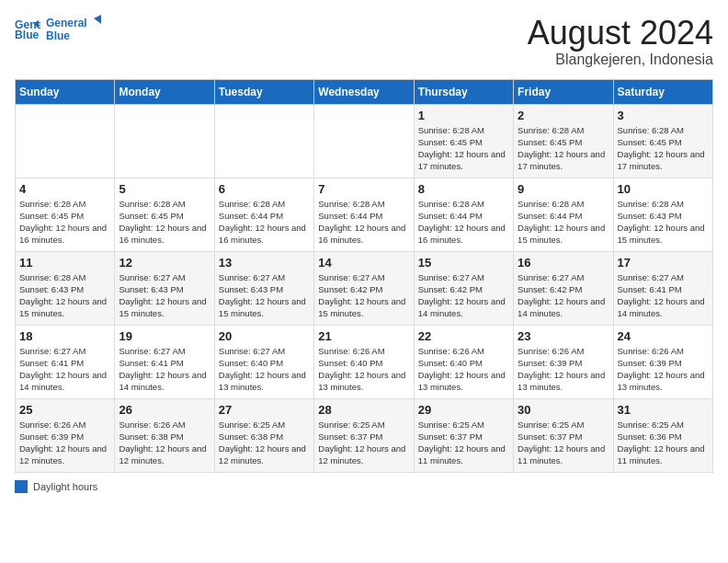 The image size is (728, 563). Describe the element at coordinates (563, 263) in the screenshot. I see `day-number: 16` at that location.